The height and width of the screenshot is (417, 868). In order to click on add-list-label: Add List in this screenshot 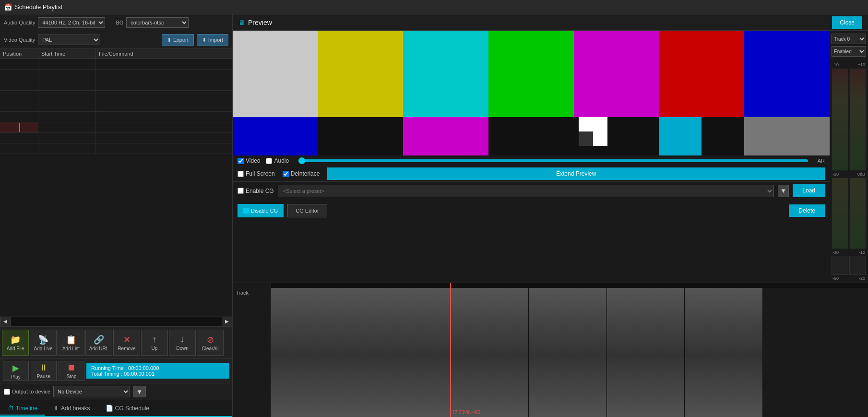, I will do `click(71, 348)`.